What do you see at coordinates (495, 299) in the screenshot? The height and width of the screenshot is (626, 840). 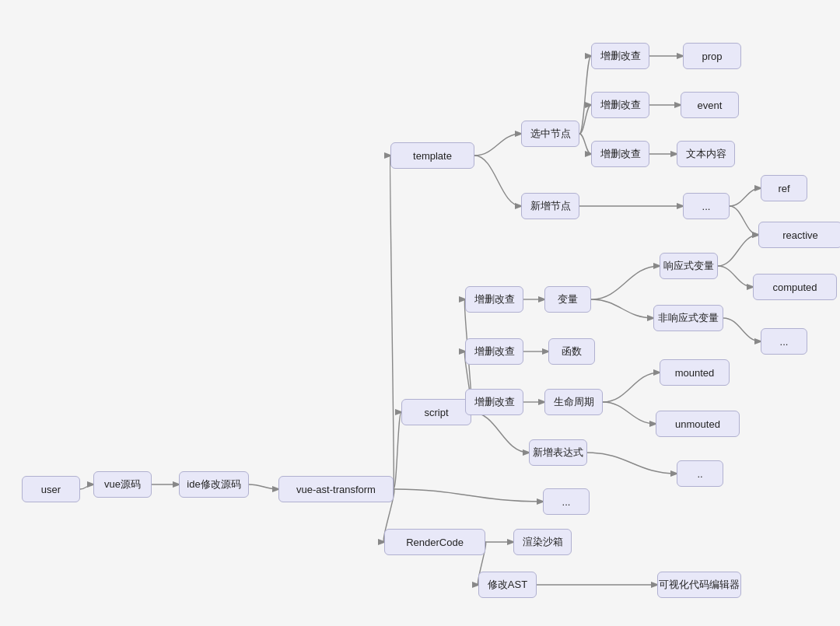 I see `node-zengshan4: 增删改查` at bounding box center [495, 299].